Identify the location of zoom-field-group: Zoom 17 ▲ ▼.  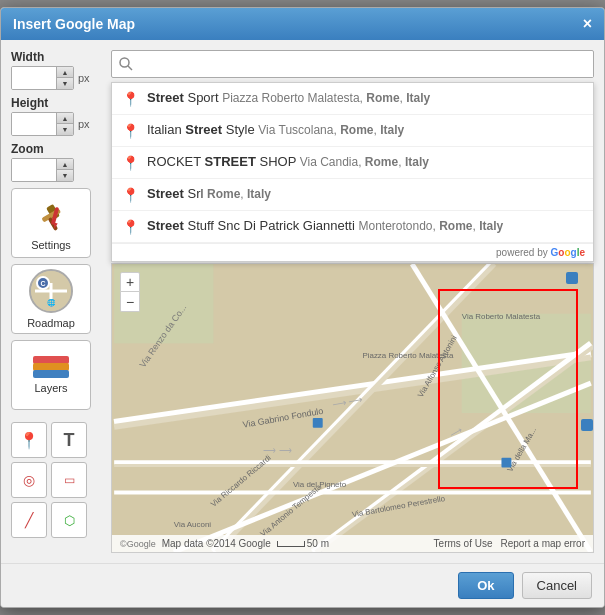
(56, 162).